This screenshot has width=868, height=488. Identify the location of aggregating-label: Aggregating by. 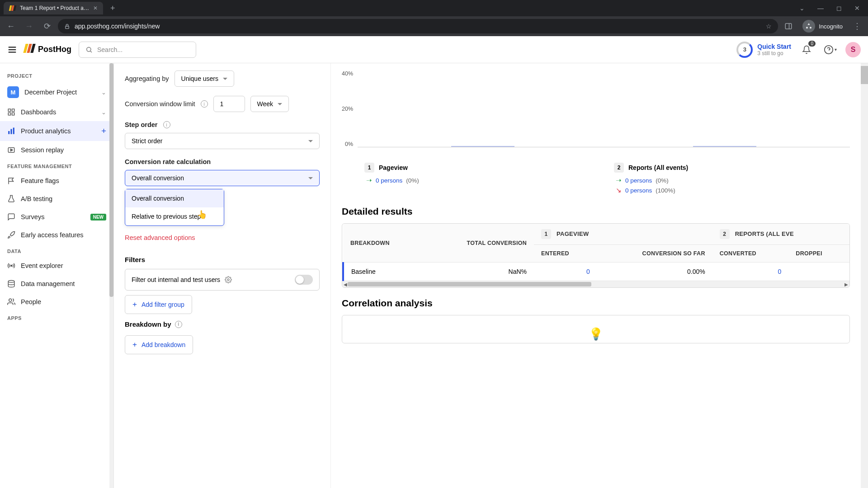
(147, 79).